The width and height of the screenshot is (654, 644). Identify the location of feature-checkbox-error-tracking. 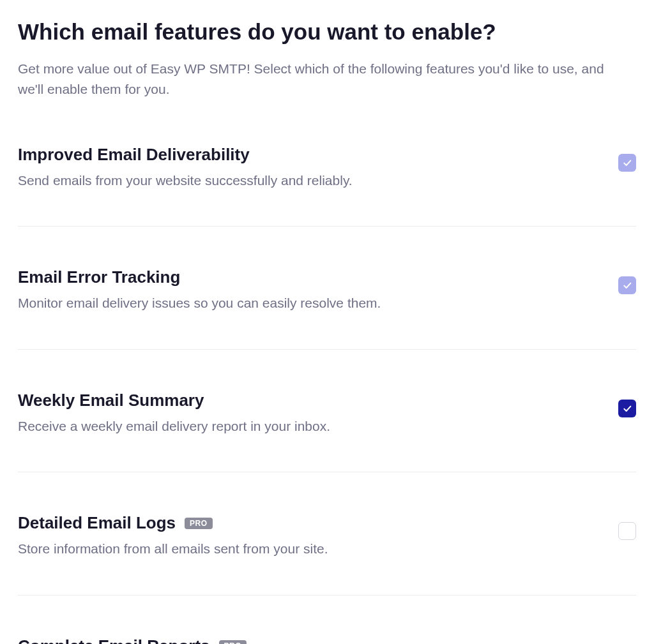
(627, 285).